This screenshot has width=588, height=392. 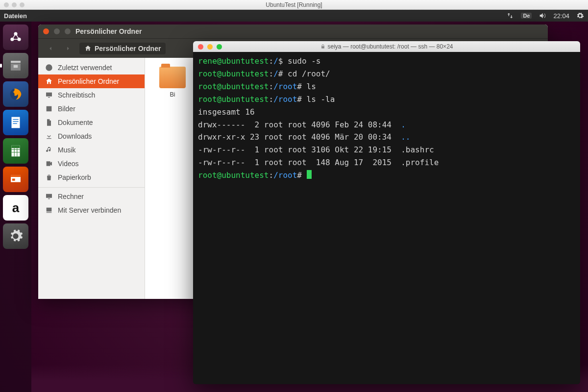 What do you see at coordinates (68, 31) in the screenshot?
I see `maximize-icon` at bounding box center [68, 31].